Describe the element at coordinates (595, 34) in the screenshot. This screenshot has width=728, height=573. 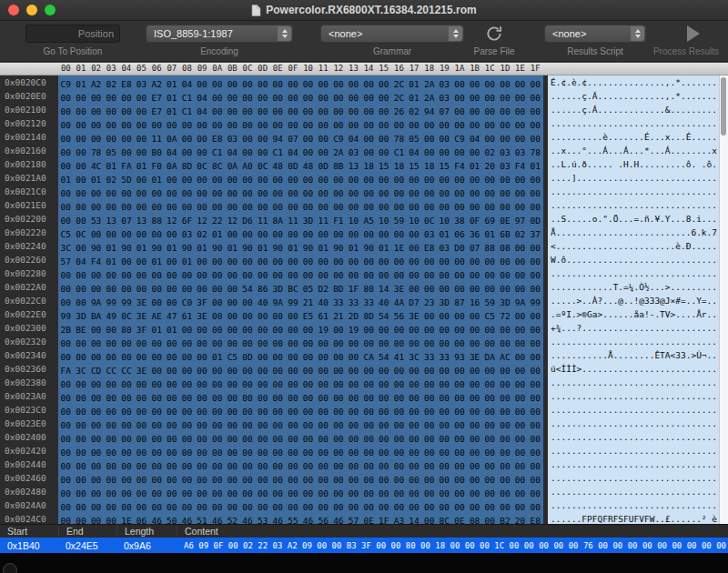
I see `results-script-select: <none>` at that location.